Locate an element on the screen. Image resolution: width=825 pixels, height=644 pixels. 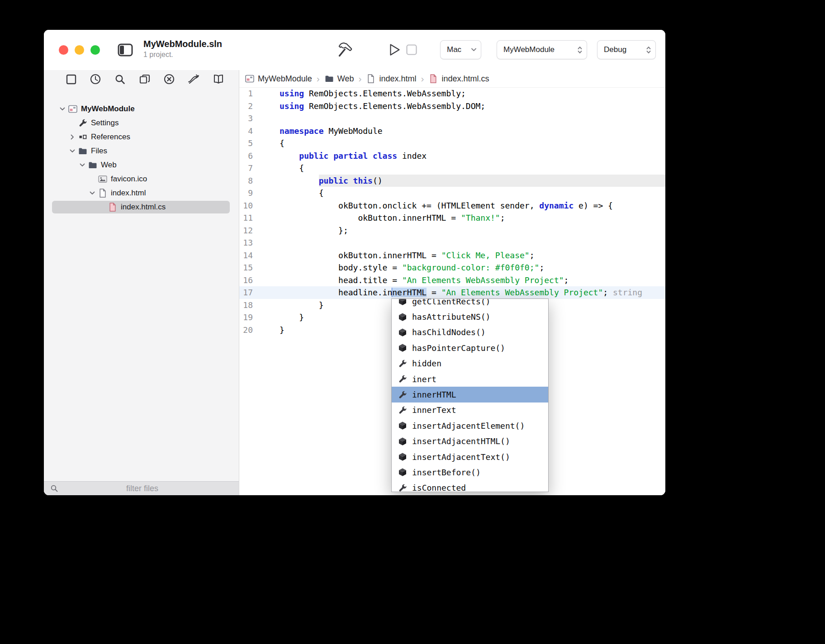
code-line-3: 3 is located at coordinates (452, 118).